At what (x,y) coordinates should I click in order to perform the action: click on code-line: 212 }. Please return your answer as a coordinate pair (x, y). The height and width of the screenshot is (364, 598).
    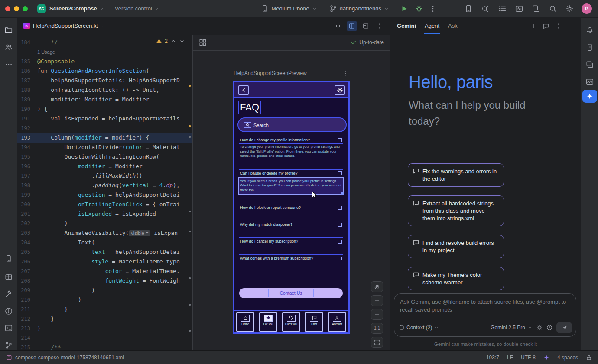
    Looking at the image, I should click on (105, 319).